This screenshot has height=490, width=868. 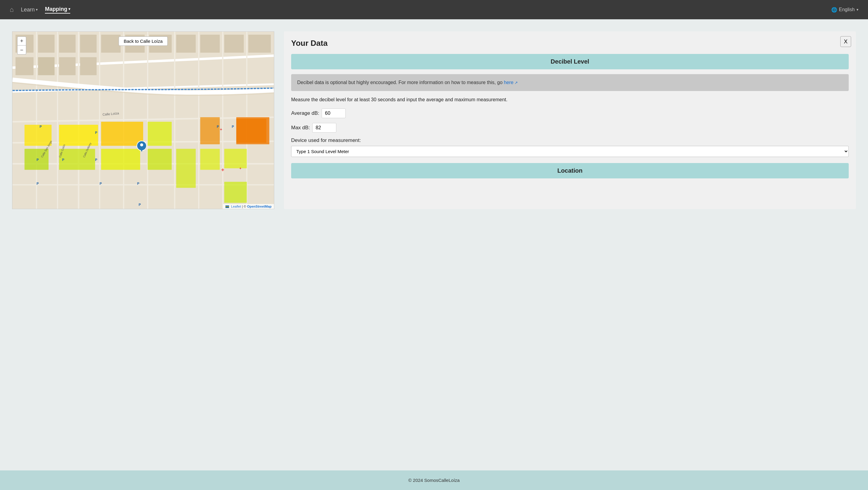 I want to click on home-icon: ⌂, so click(x=11, y=9).